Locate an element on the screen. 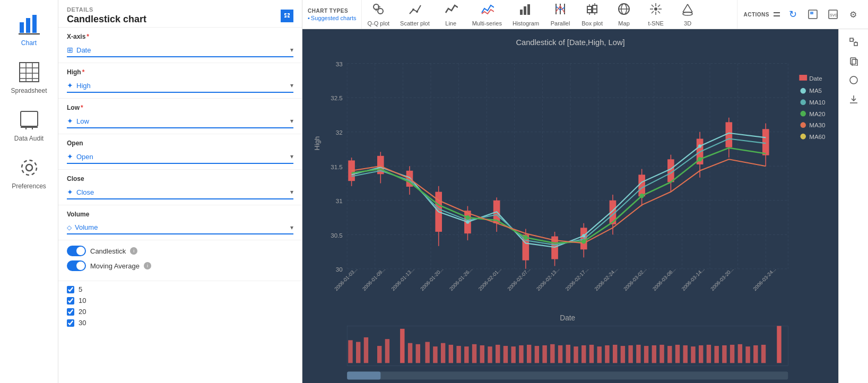 The width and height of the screenshot is (868, 383). chart-name: Candlestick chart is located at coordinates (107, 19).